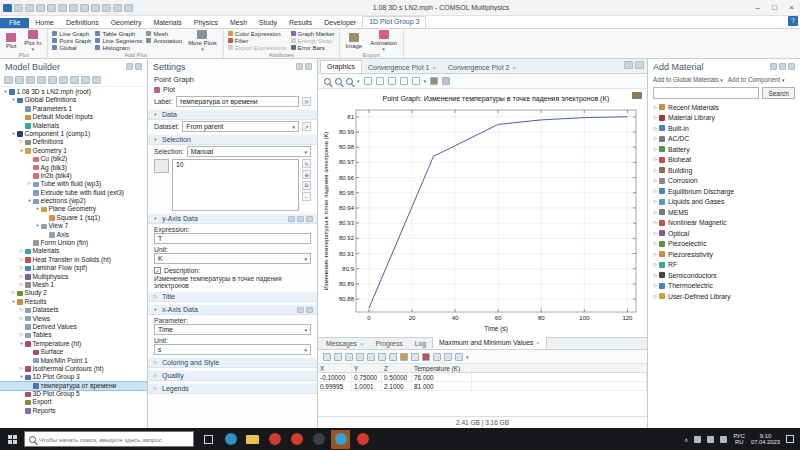 The image size is (800, 450). I want to click on zoom-extents-icon, so click(350, 82).